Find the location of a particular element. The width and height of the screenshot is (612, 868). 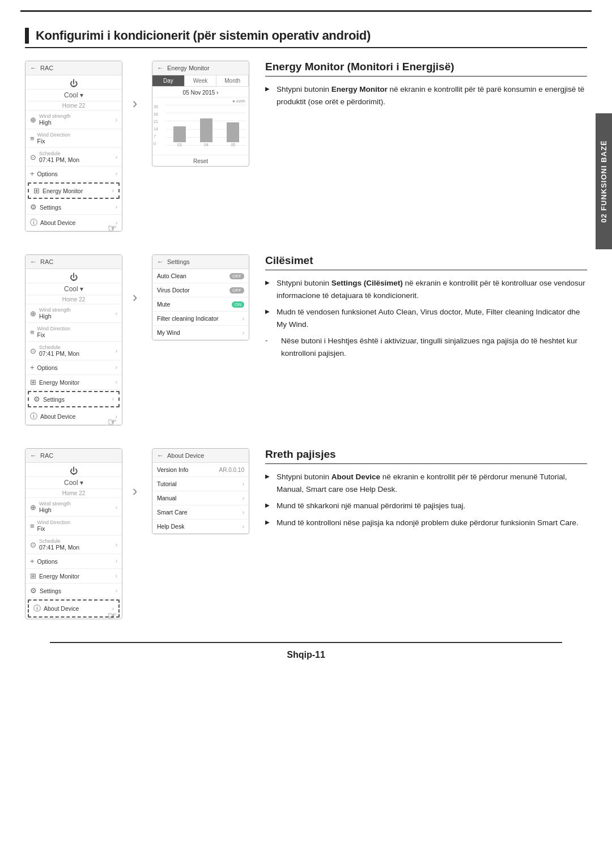

rac-body-1: ⏻ Cool ▾ Home 22 ⊕Wind strengthHigh › ≡W… is located at coordinates (74, 153).